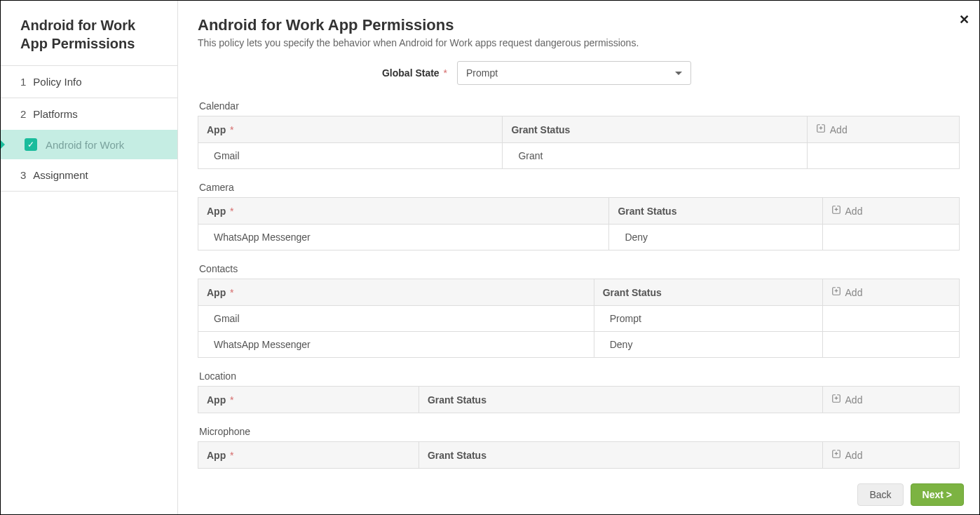 The image size is (980, 515). Describe the element at coordinates (579, 448) in the screenshot. I see `permission-section: MicrophoneApp *Grant StatusAdd` at that location.